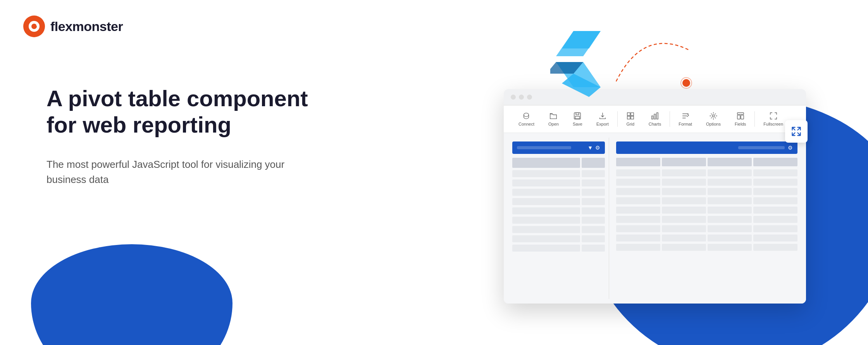 The width and height of the screenshot is (868, 345). I want to click on pivot-left-panel: ▼ ⚙, so click(559, 218).